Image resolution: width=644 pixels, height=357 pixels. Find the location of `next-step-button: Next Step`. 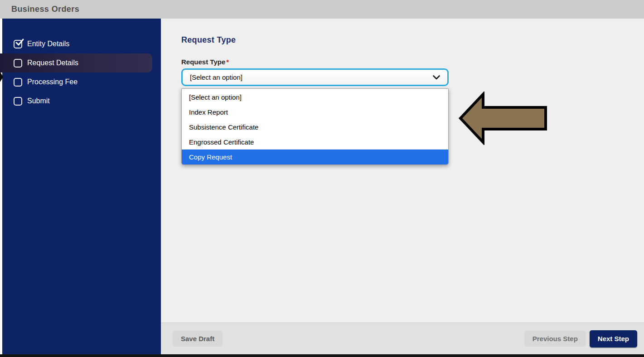

next-step-button: Next Step is located at coordinates (614, 339).